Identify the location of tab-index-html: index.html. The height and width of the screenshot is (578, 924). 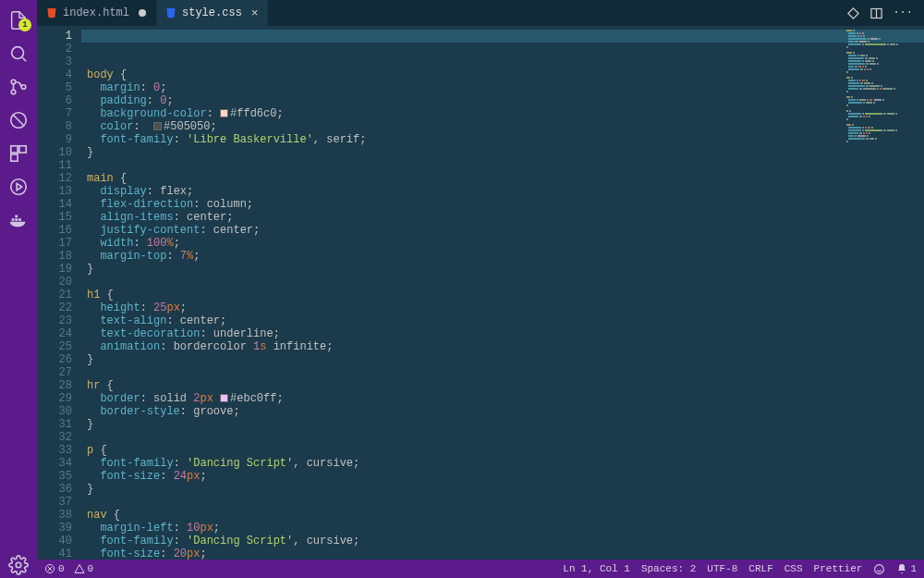
(96, 13).